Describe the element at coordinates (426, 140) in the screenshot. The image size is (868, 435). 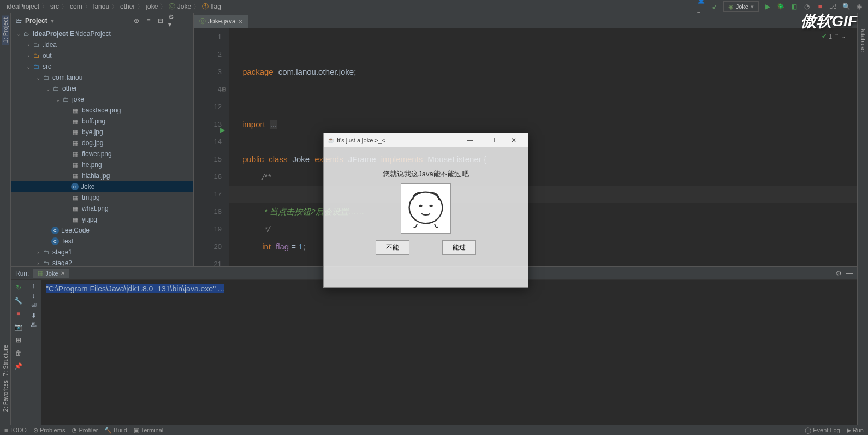
I see `dialog-titlebar: ☕ It's just a joke >_< — ☐ ✕` at that location.